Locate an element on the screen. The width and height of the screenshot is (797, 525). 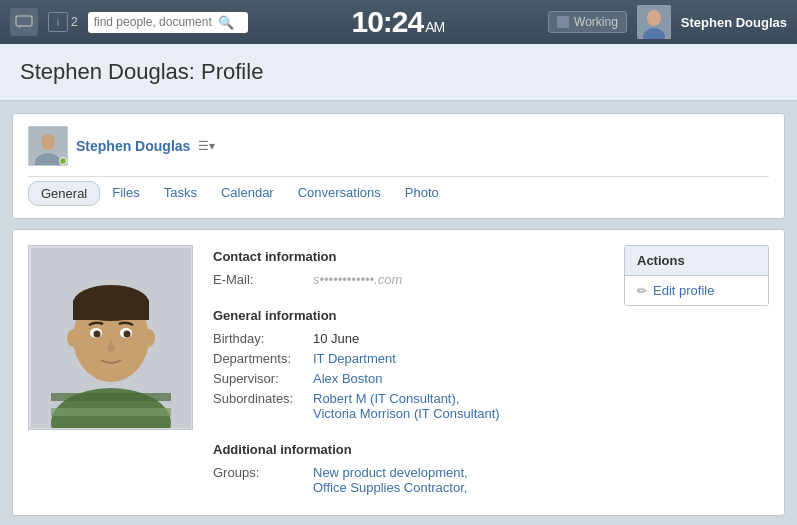
search-icon: 🔍 is located at coordinates (226, 22).